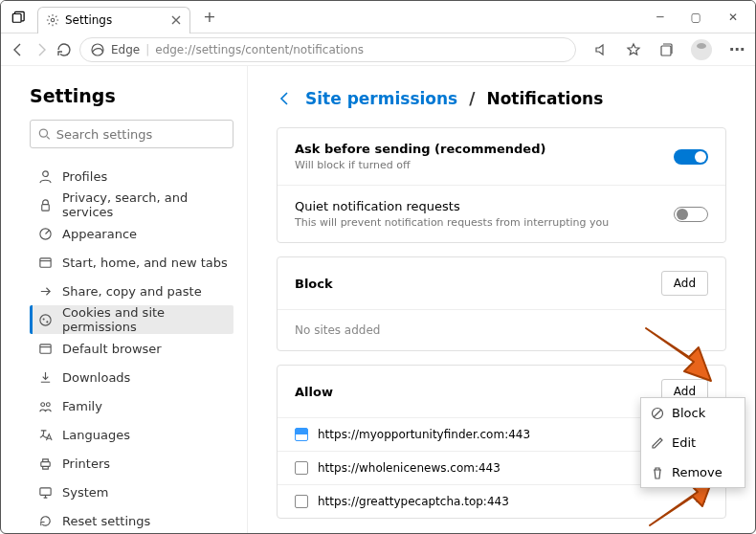 This screenshot has width=756, height=534. Describe the element at coordinates (285, 99) in the screenshot. I see `back-arrow-icon` at that location.